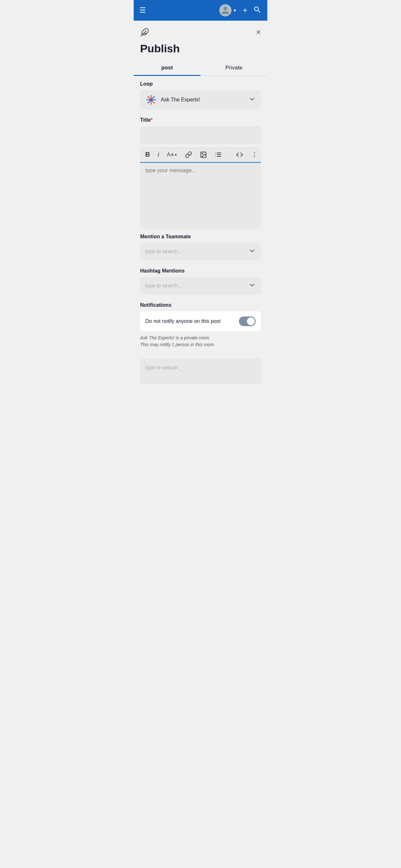 The height and width of the screenshot is (868, 401). I want to click on nav-right: ▼ +, so click(241, 10).